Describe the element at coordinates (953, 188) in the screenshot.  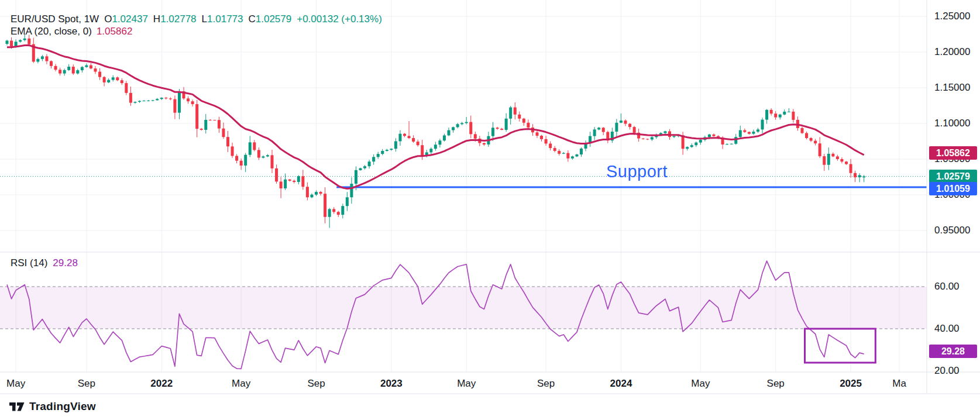
I see `support-price-badge: 1.01059` at that location.